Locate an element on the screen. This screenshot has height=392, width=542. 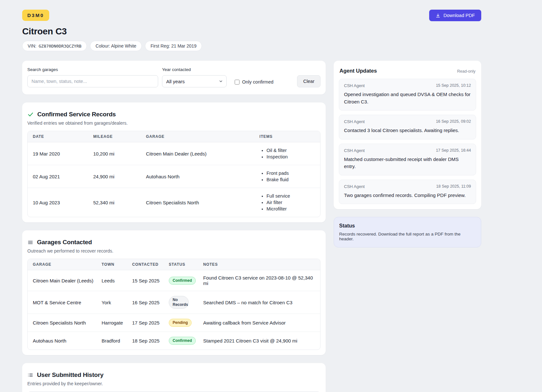
record-mileage: 10,200 mi is located at coordinates (120, 154).